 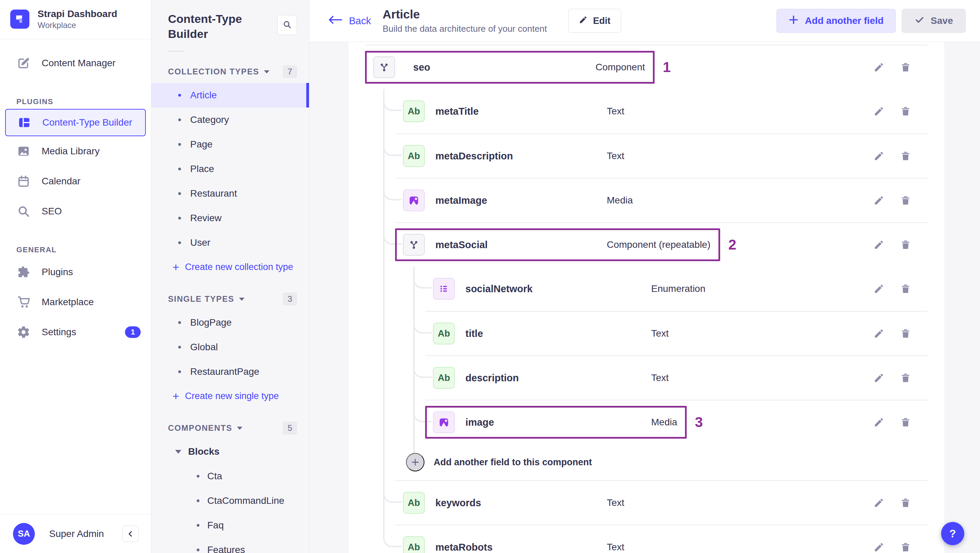 What do you see at coordinates (57, 272) in the screenshot?
I see `sidebar-item-label: Plugins` at bounding box center [57, 272].